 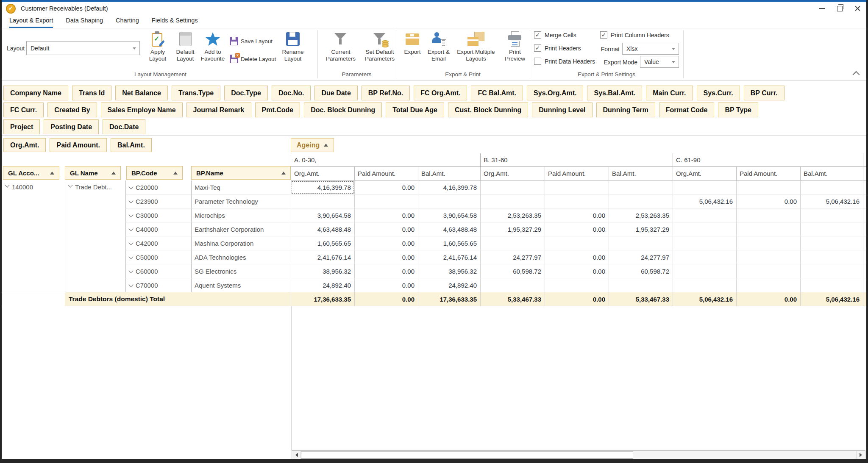 What do you see at coordinates (159, 271) in the screenshot?
I see `bp-code-cell: C60000` at bounding box center [159, 271].